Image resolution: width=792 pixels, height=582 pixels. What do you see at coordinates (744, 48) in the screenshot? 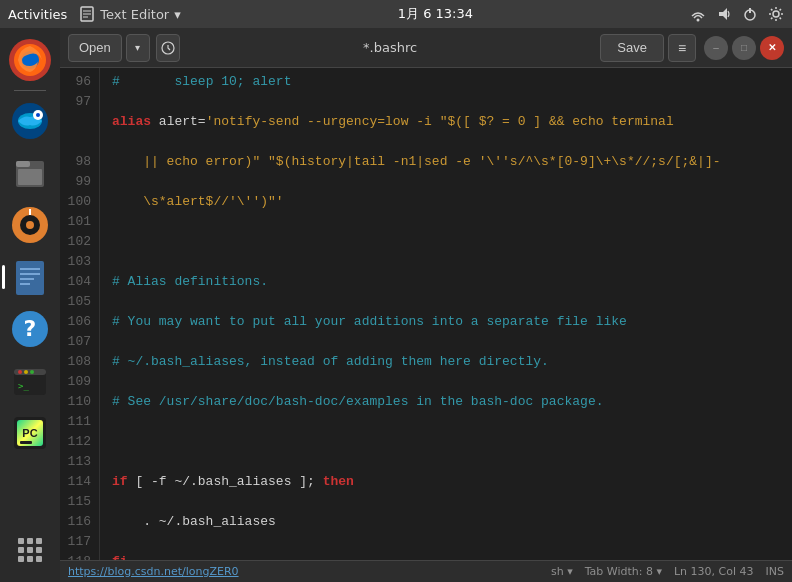
I see `maximize-button: □` at bounding box center [744, 48].